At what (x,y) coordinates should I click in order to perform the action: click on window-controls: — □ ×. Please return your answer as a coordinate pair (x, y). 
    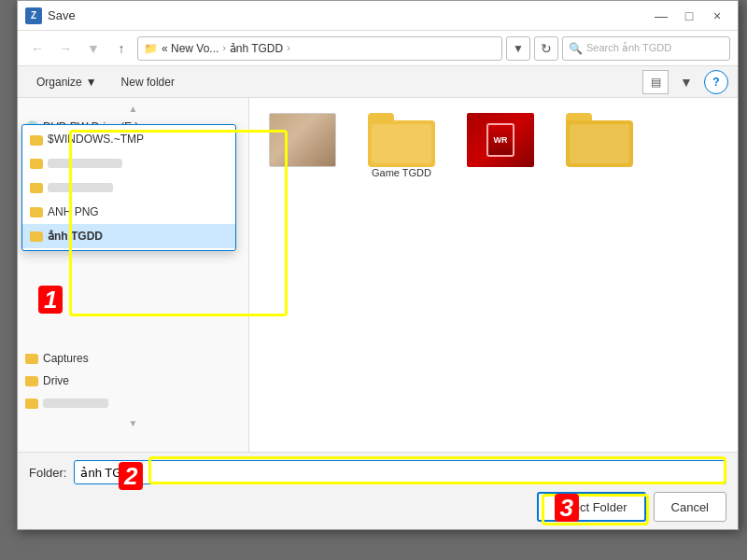
    Looking at the image, I should click on (689, 16).